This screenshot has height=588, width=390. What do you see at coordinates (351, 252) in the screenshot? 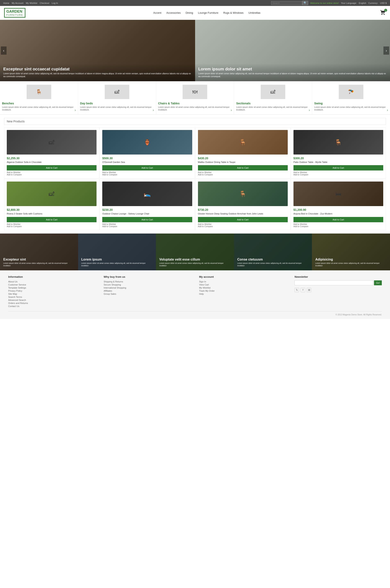
I see `promo-item-5: Adipisicing Lorem ipsum dolor sit amet c…` at bounding box center [351, 252].